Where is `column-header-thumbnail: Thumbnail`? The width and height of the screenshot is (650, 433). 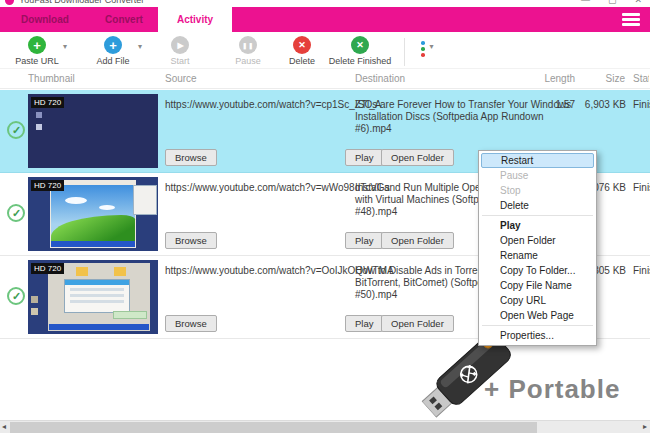 column-header-thumbnail: Thumbnail is located at coordinates (52, 78).